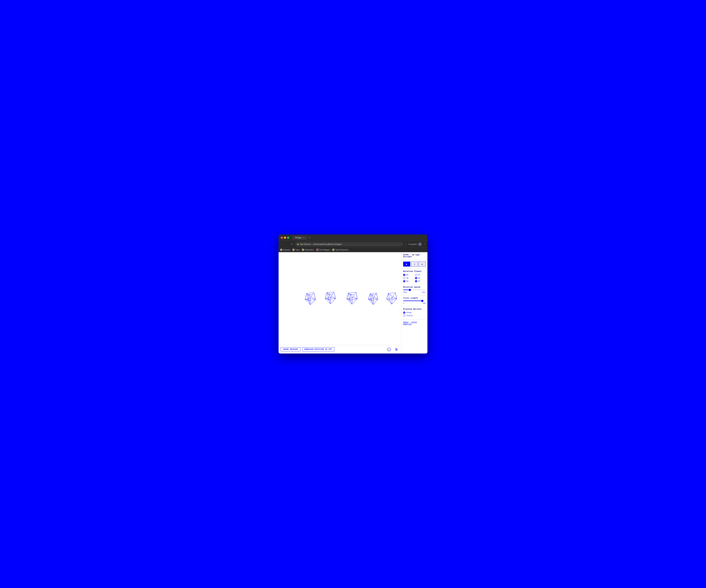 This screenshot has width=706, height=588. I want to click on active-tab: NType ✕, so click(300, 238).